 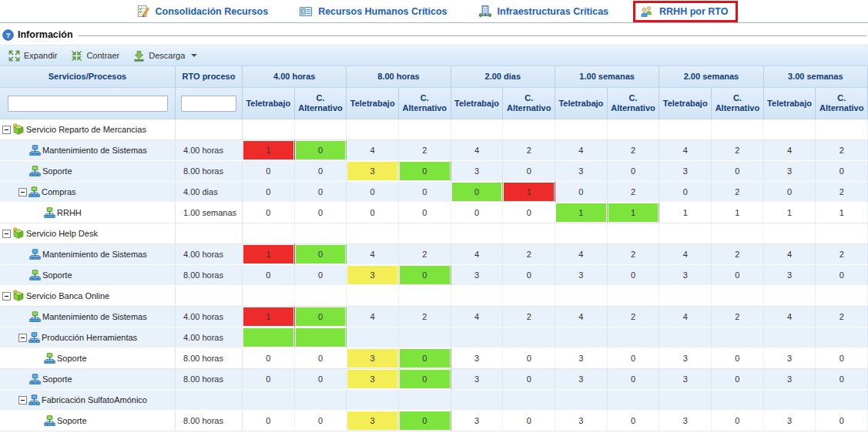 I want to click on process-green-icon, so click(x=35, y=276).